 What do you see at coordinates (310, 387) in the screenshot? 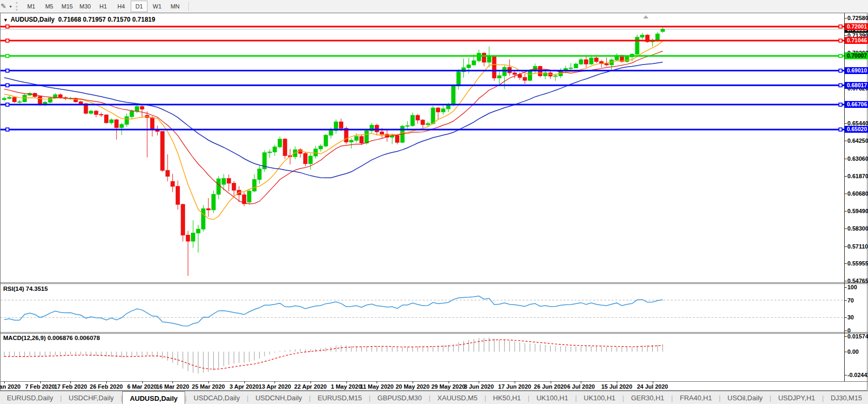
I see `date-axis-label: 22 Apr 2020` at bounding box center [310, 387].